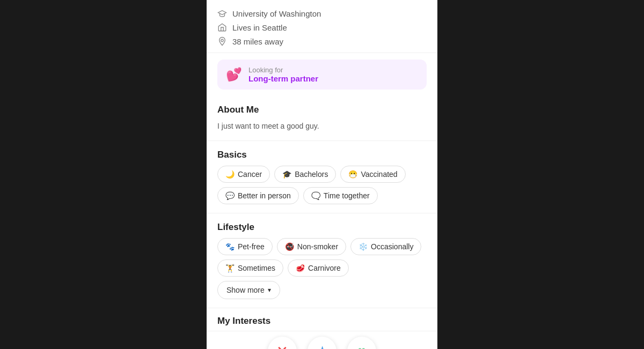 The image size is (644, 349). Describe the element at coordinates (290, 247) in the screenshot. I see `non-smoker-icon: 🚭` at that location.